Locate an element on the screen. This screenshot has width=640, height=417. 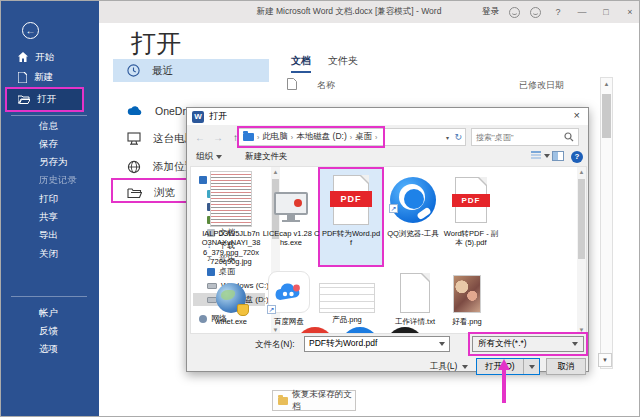
open-split-dropdown is located at coordinates (532, 366).